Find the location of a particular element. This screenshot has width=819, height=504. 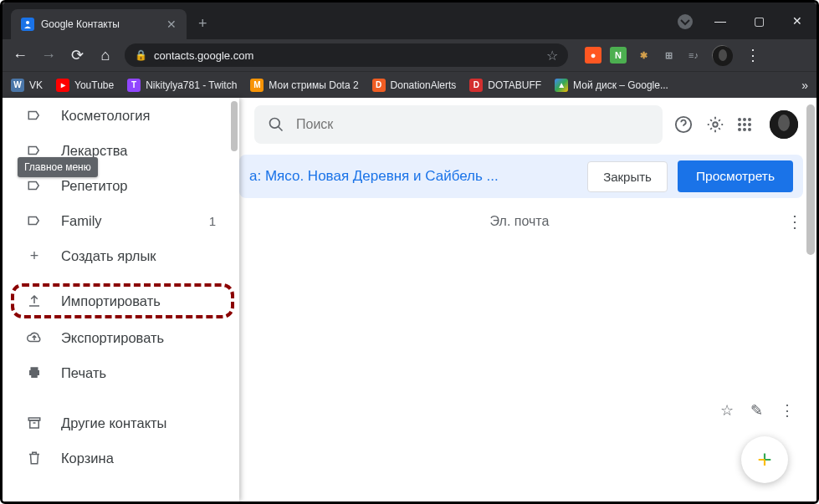

tab-indicator-icon is located at coordinates (685, 22).